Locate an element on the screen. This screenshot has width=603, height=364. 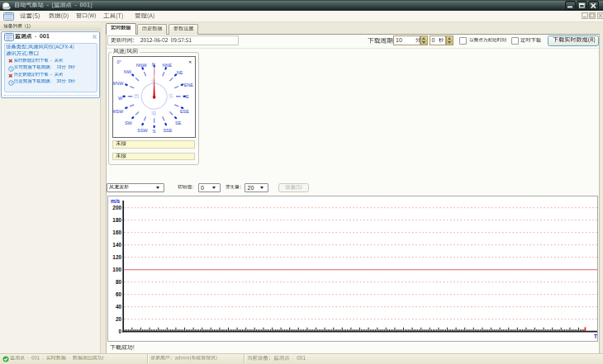
svg-text: WSW is located at coordinates (118, 111).